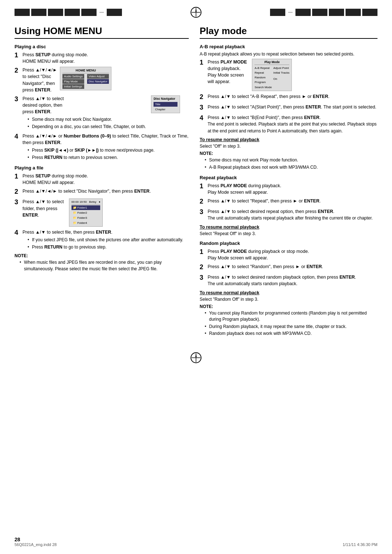 The image size is (392, 554). Describe the element at coordinates (293, 268) in the screenshot. I see `rand-step-2-content: Press ▲/▼ to select "Random", then press…` at that location.